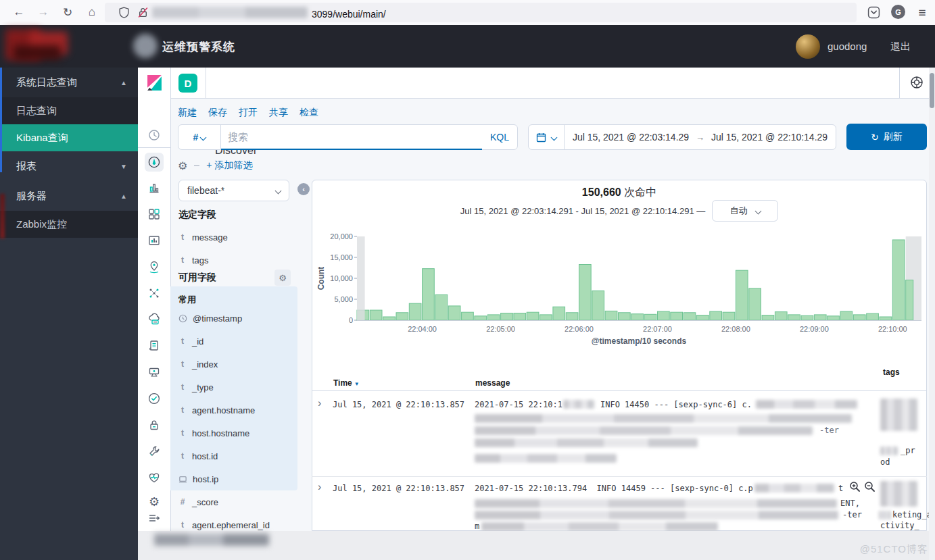 This screenshot has width=935, height=560. I want to click on save-button: 保存, so click(218, 113).